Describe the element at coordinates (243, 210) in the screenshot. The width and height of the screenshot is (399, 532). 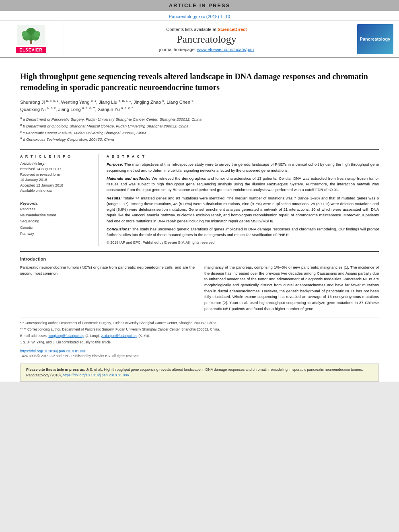
I see `abstract-results: Results: Totally 74 mutated genes and 93…` at that location.